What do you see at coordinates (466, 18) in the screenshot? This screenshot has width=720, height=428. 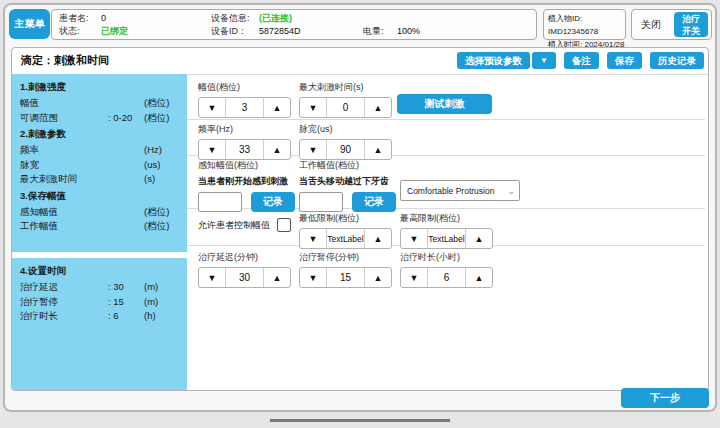 I see `spacer` at bounding box center [466, 18].